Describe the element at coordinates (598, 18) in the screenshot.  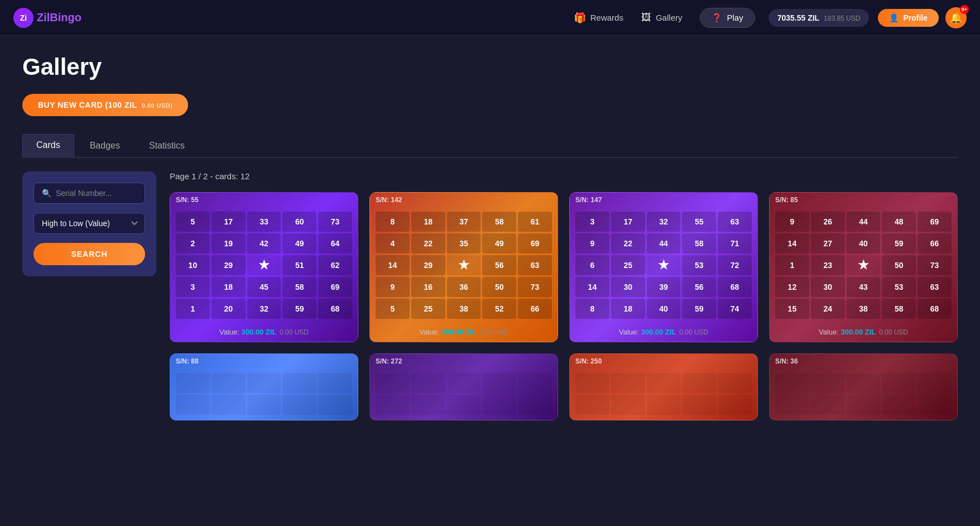
I see `rewards-nav-link: 🎁 Rewards` at that location.